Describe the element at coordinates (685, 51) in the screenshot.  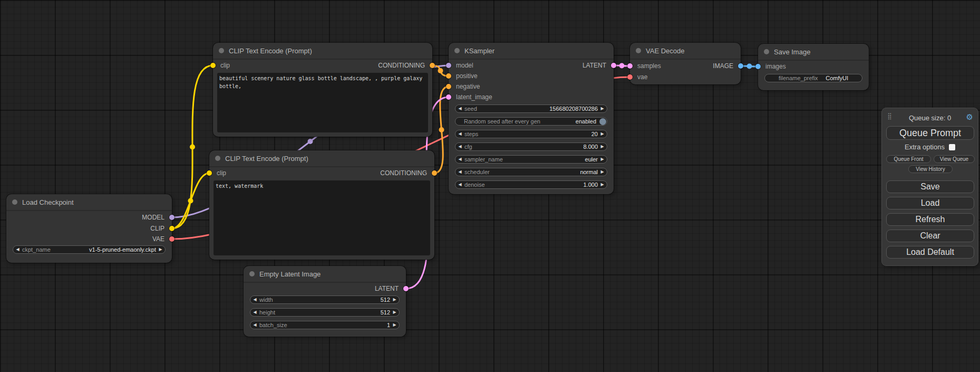
I see `node-title-bar: VAE Decode` at that location.